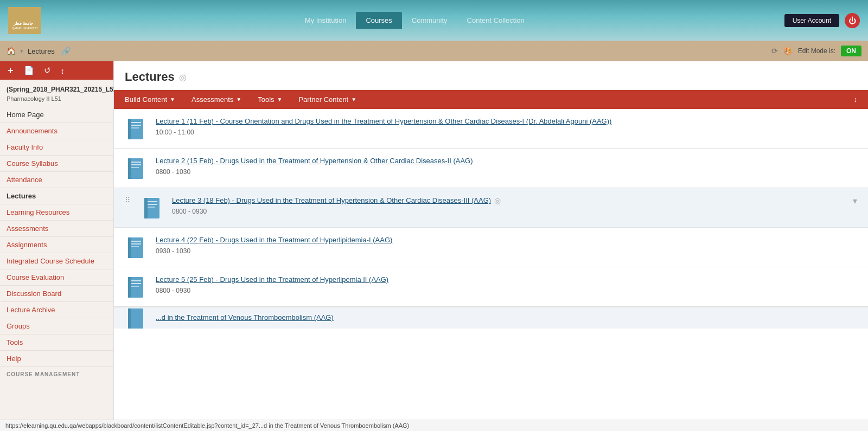  Describe the element at coordinates (56, 278) in the screenshot. I see `sidebar-item-course-evaluation: Course Evaluation` at that location.